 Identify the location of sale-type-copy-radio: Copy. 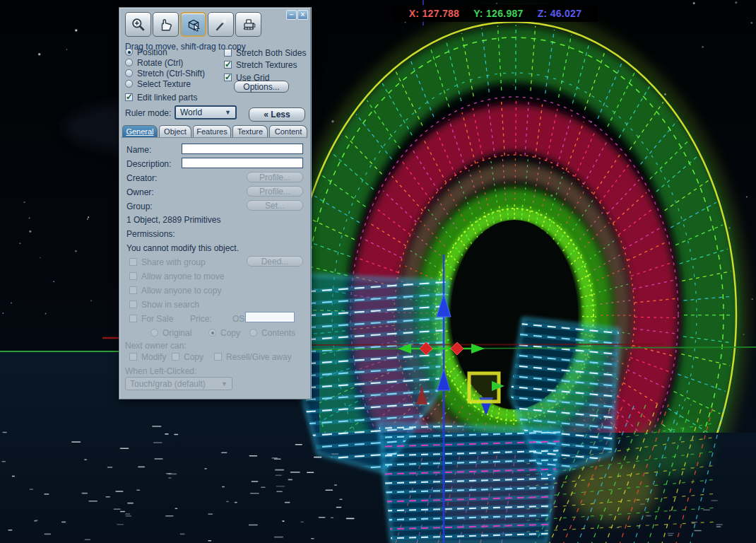
(225, 332).